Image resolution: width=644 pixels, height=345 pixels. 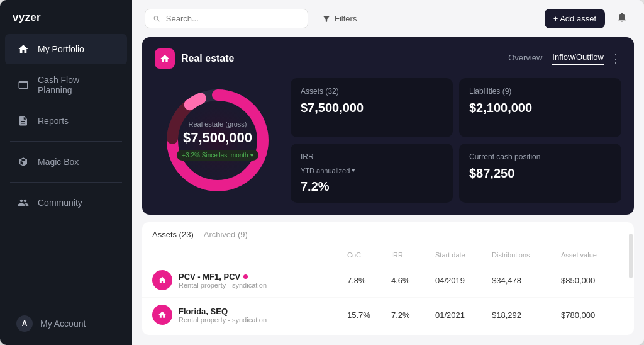 I want to click on donut-value: $7,500,000, so click(x=218, y=138).